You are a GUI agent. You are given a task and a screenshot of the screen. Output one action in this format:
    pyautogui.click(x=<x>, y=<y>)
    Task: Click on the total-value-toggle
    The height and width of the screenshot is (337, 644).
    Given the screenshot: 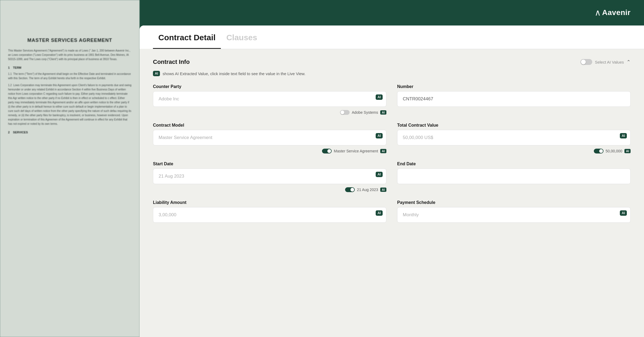 What is the action you would take?
    pyautogui.click(x=599, y=151)
    